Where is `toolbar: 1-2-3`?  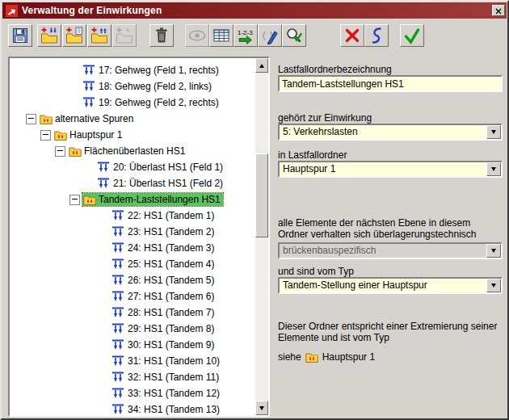 toolbar: 1-2-3 is located at coordinates (254, 36).